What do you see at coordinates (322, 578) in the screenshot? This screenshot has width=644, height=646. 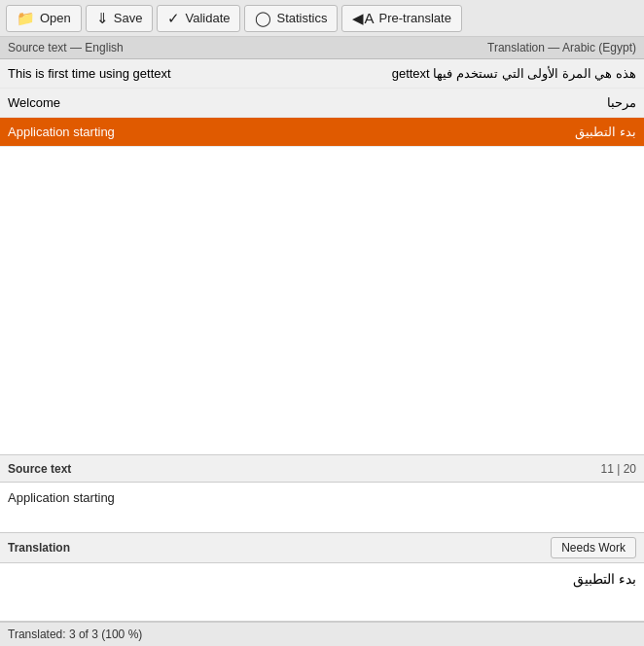 I see `translation-panel: Translation Needs Work بدء التطبيق` at bounding box center [322, 578].